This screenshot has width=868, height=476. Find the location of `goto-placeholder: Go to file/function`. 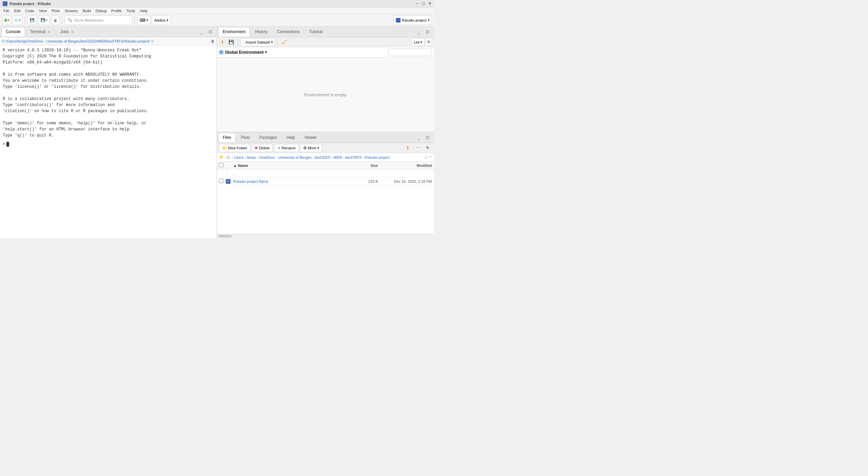

goto-placeholder: Go to file/function is located at coordinates (89, 20).